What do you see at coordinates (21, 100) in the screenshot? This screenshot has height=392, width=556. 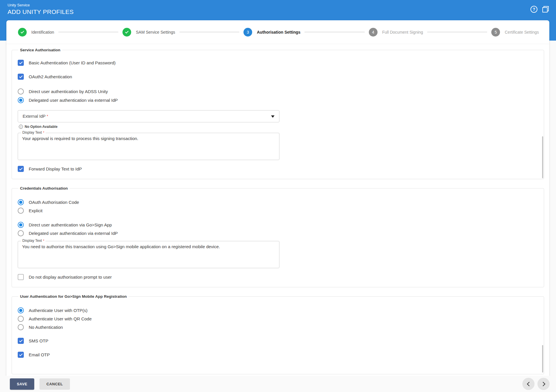 I see `delegated-user-radio` at bounding box center [21, 100].